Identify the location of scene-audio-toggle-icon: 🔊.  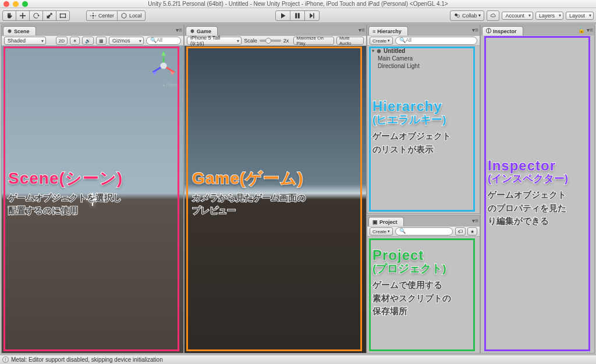
(88, 41).